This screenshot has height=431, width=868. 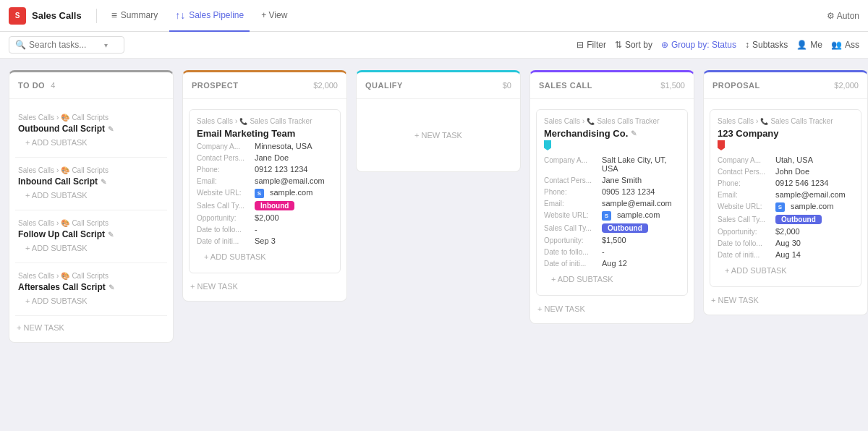 I want to click on column-body-proposal: Sales Calls › 📞 Sales Calls Tracker 123 …, so click(x=786, y=207).